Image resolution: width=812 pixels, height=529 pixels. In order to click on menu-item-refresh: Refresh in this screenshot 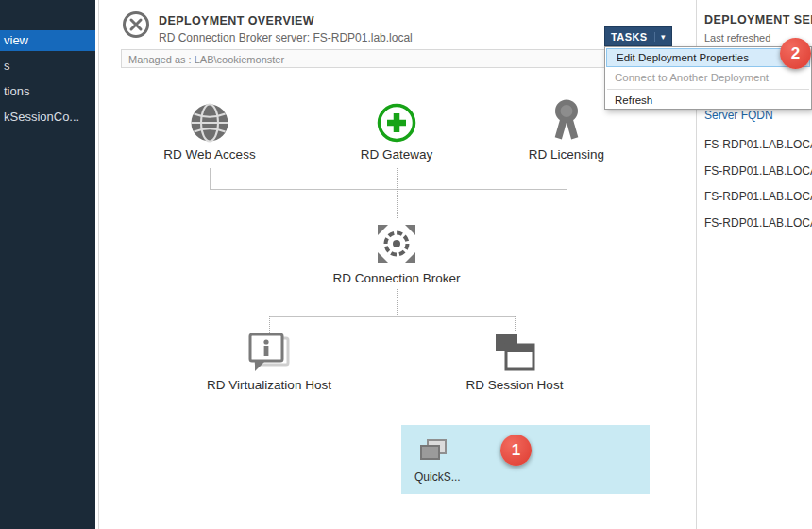, I will do `click(708, 100)`.